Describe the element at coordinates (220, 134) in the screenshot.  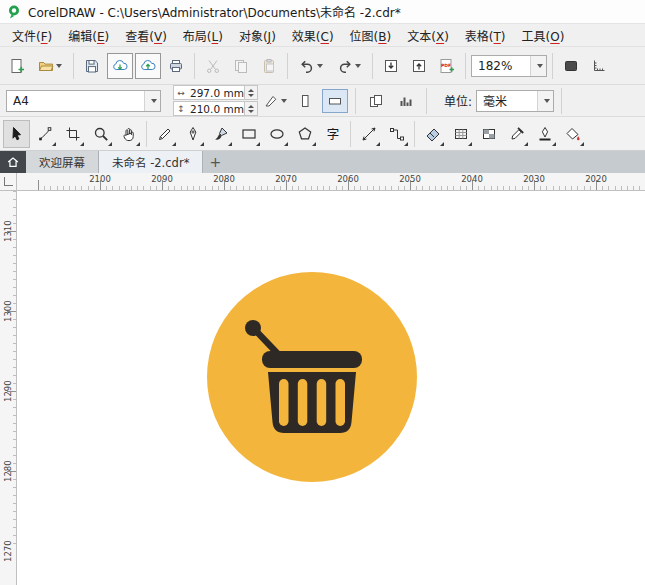
I see `artistic-media-tool` at that location.